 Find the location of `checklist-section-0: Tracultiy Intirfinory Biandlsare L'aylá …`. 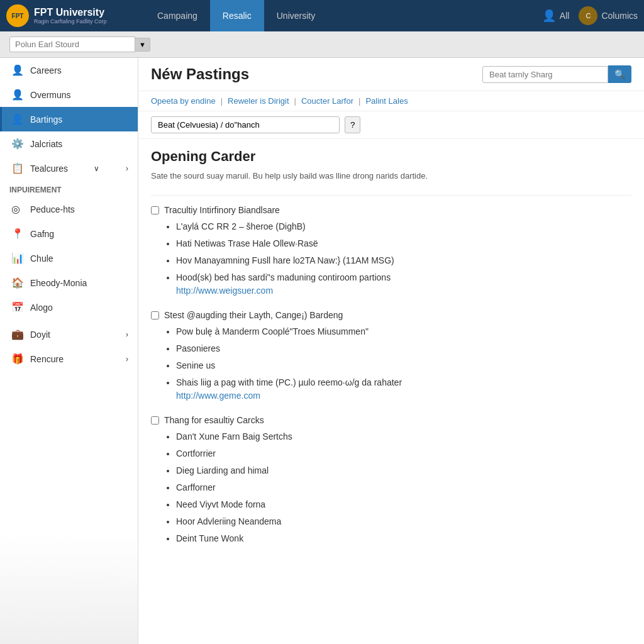

checklist-section-0: Tracultiy Intirfinory Biandlsare L'aylá … is located at coordinates (391, 252).